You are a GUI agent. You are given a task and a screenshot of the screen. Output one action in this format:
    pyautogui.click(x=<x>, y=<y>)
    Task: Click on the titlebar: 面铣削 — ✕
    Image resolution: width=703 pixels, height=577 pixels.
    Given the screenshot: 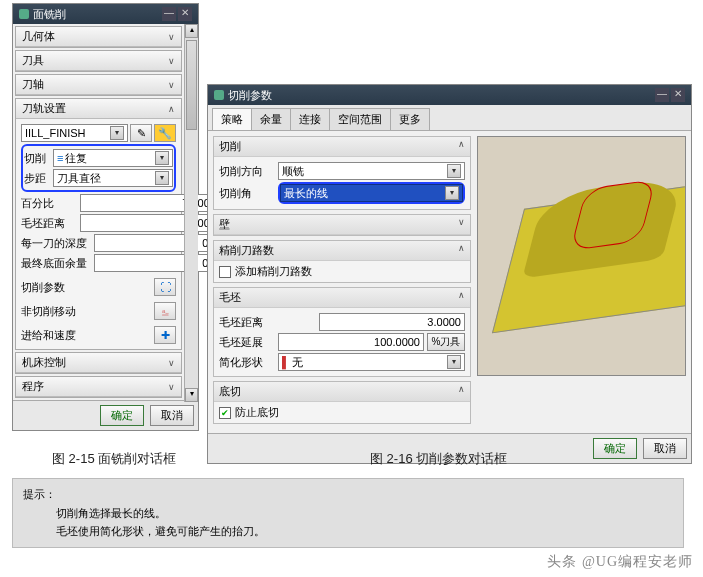 What is the action you would take?
    pyautogui.click(x=106, y=14)
    